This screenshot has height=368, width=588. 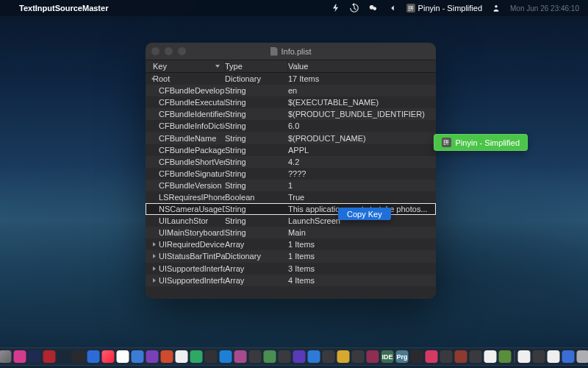 I want to click on dock-icon-app22, so click(x=344, y=356).